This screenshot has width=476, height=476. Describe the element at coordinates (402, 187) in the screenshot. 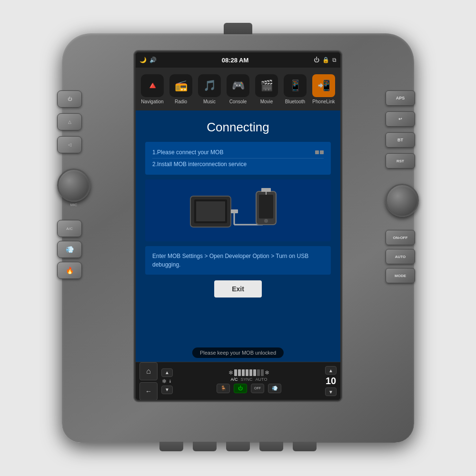

I see `right-buttons: APS ↩ BT RST ON•OFF AUTO MODE` at that location.